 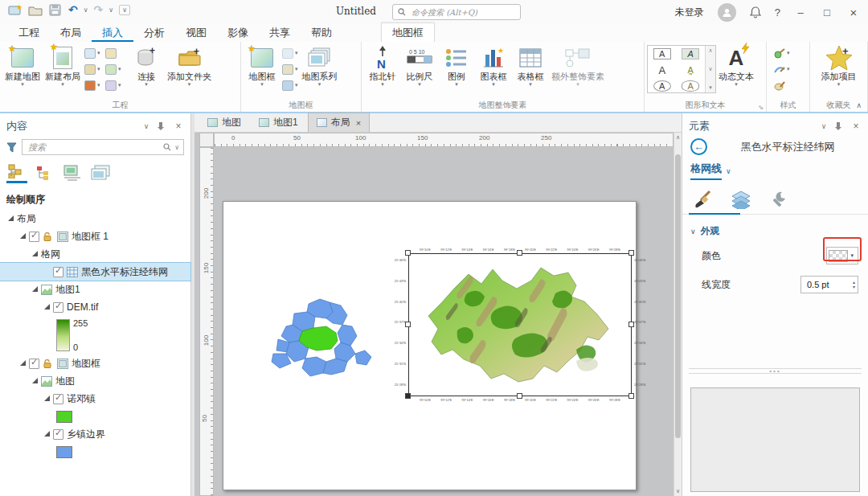 I want to click on connections-button: + 连接▾, so click(x=146, y=64).